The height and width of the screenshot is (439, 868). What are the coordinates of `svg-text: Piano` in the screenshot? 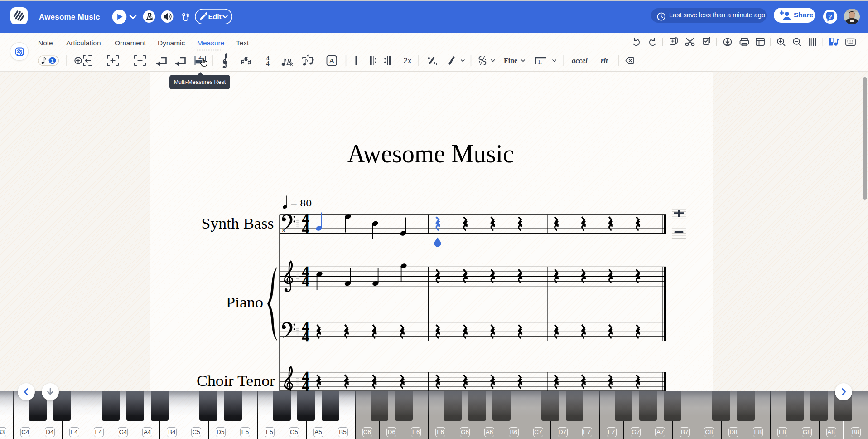 It's located at (245, 302).